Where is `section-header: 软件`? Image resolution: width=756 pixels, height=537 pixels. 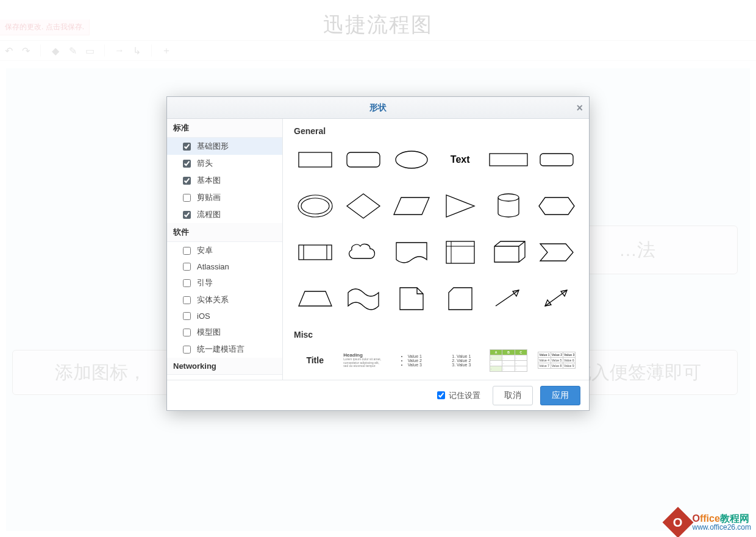
section-header: 软件 is located at coordinates (224, 233).